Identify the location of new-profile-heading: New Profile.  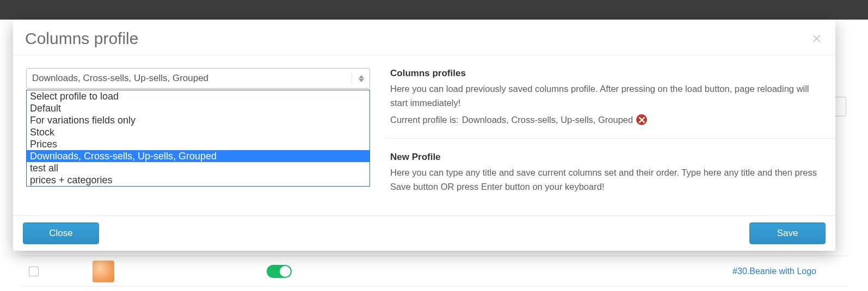
(606, 157).